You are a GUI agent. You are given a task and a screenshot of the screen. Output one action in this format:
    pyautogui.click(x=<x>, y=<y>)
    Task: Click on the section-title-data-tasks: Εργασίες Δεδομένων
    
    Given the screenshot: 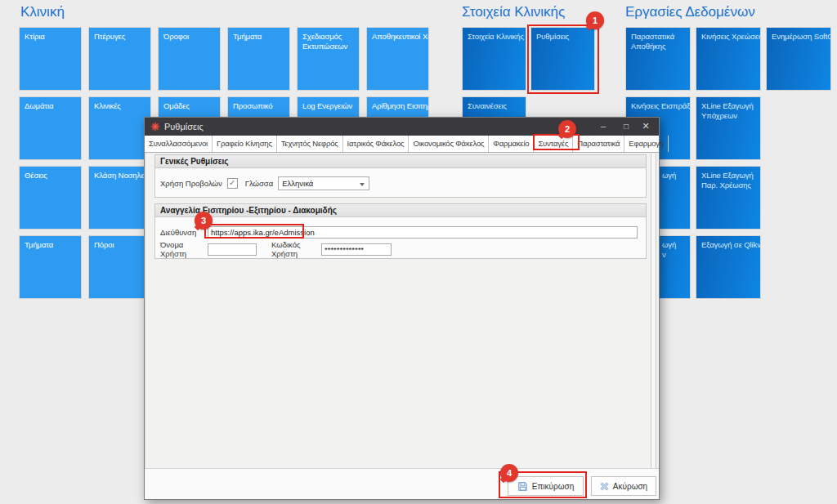 What is the action you would take?
    pyautogui.click(x=690, y=12)
    